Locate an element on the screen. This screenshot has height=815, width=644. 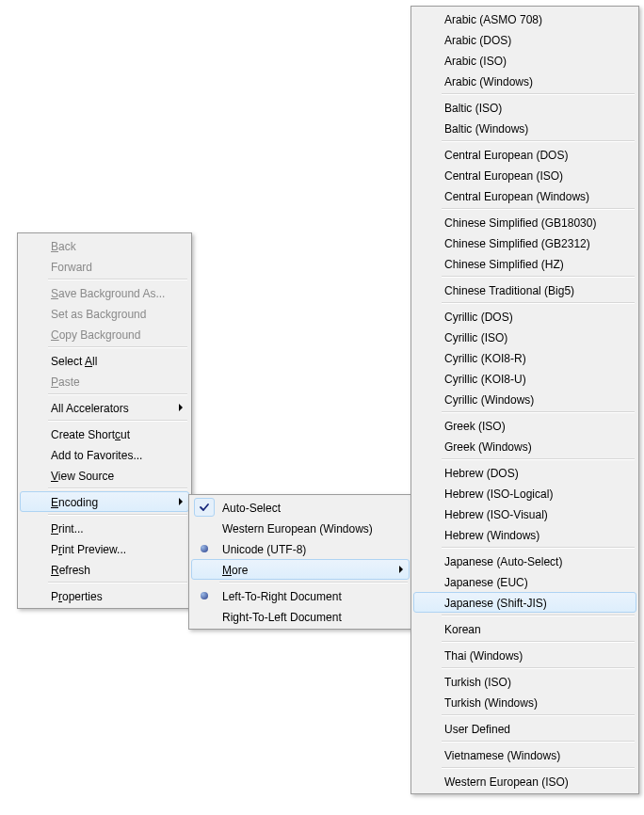
menu-item-greek-iso: Greek (ISO) is located at coordinates (525, 425).